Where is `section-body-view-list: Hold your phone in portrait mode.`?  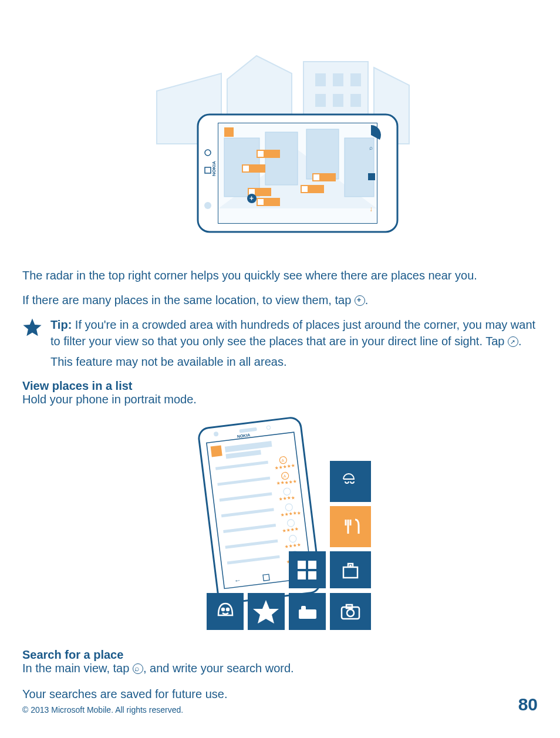 section-body-view-list: Hold your phone in portrait mode. is located at coordinates (280, 399).